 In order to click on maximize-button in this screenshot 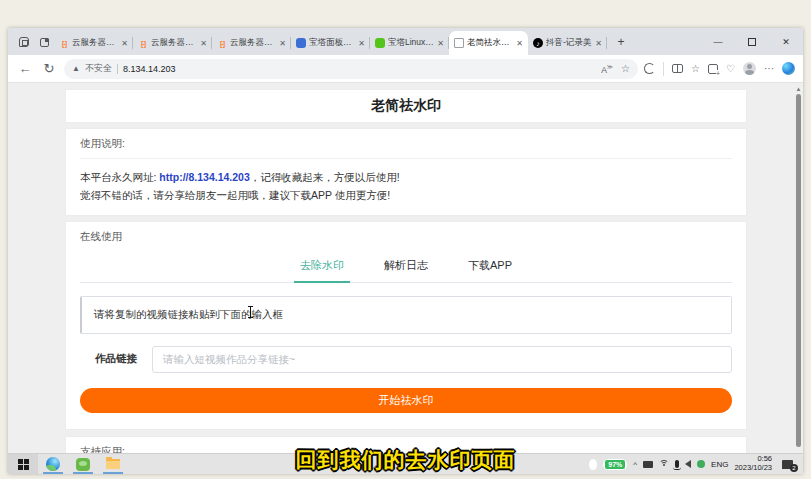, I will do `click(752, 42)`.